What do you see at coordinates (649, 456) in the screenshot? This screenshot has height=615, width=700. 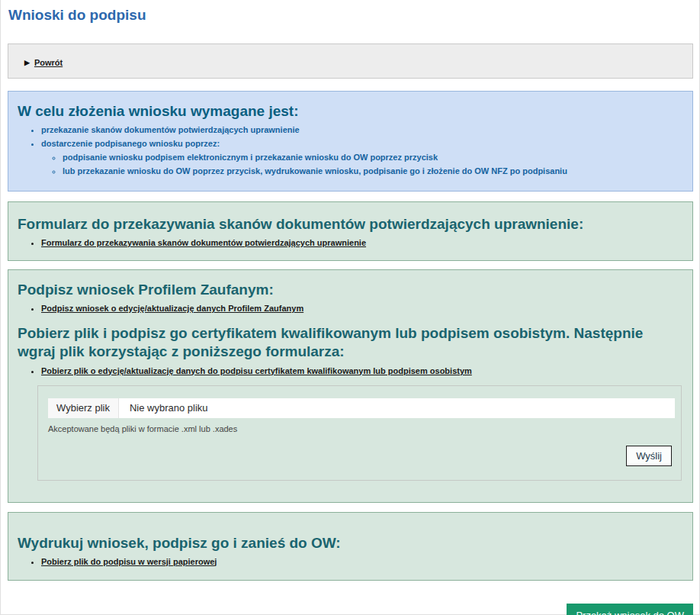 I see `send-button: Wyślij` at bounding box center [649, 456].